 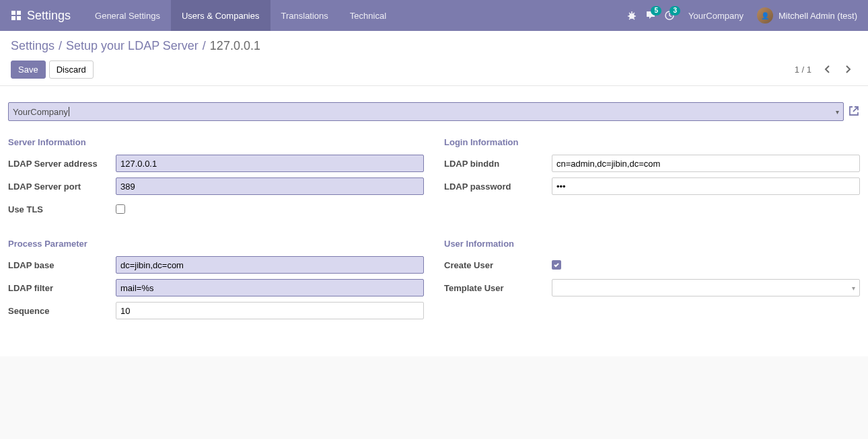 What do you see at coordinates (305, 15) in the screenshot?
I see `nav-translations: Translations` at bounding box center [305, 15].